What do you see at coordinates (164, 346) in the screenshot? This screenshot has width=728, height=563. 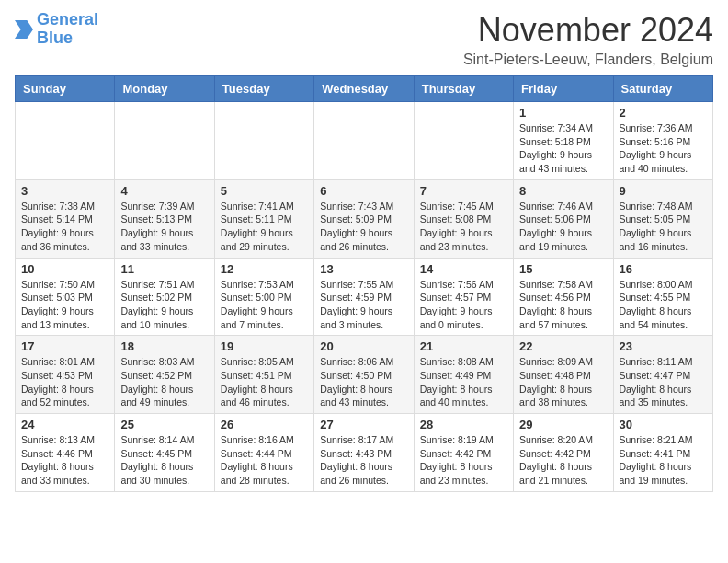 I see `day-number: 18` at bounding box center [164, 346].